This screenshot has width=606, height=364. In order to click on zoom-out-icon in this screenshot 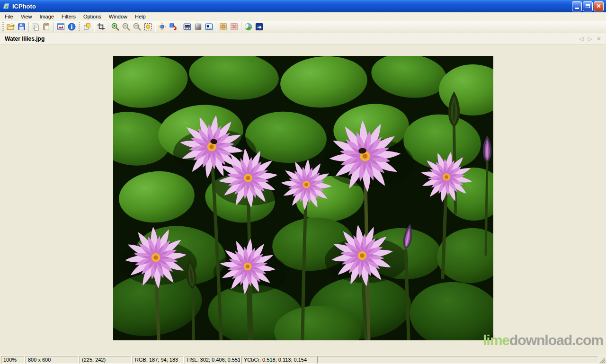, I will do `click(126, 27)`.